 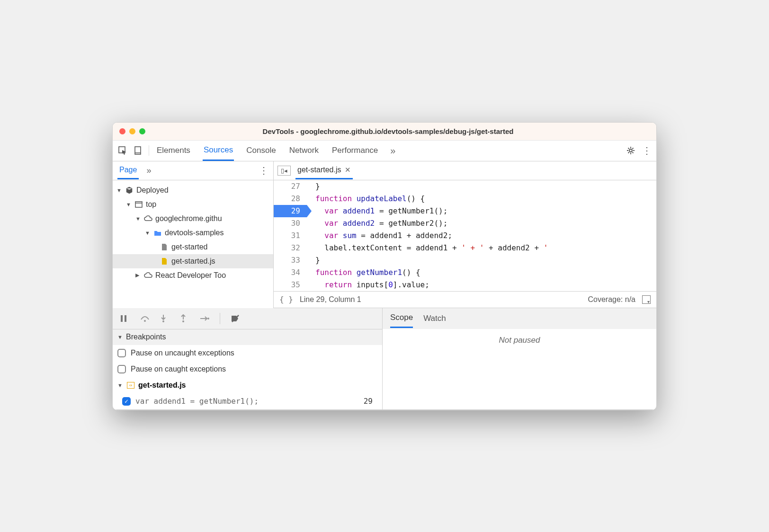 I want to click on editor-pane: ▯◂ get-started.js ✕ 272829303132333435 }…, so click(x=465, y=235).